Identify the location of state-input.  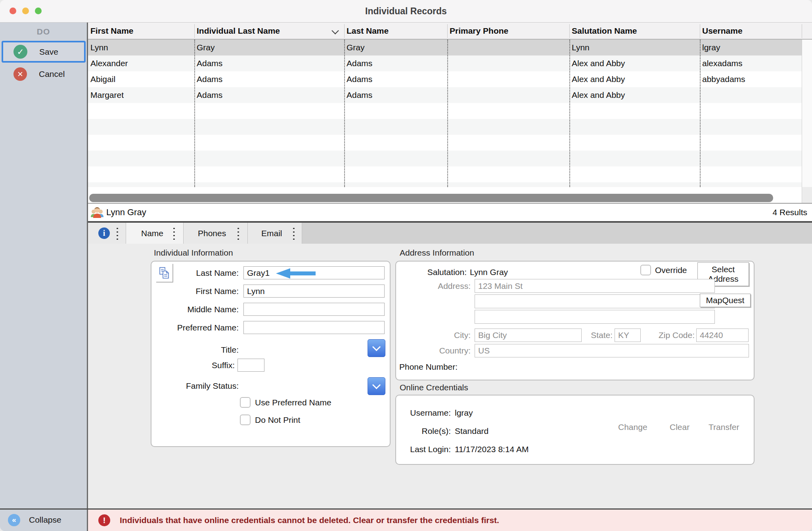
(628, 335).